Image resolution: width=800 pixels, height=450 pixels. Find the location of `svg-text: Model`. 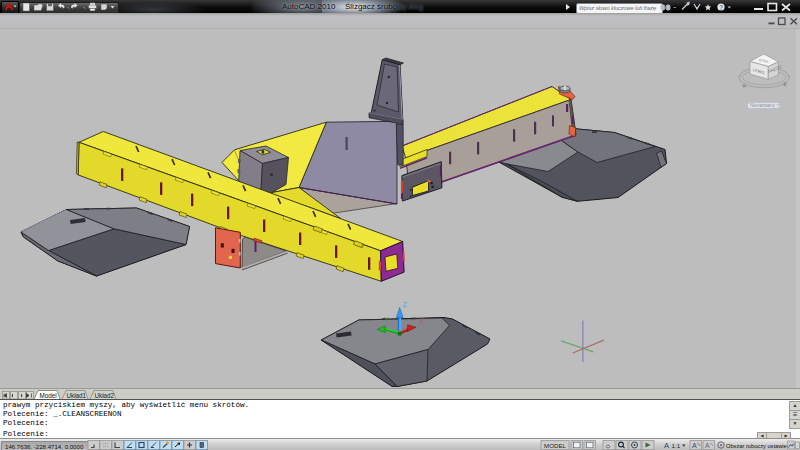

svg-text: Model is located at coordinates (48, 396).